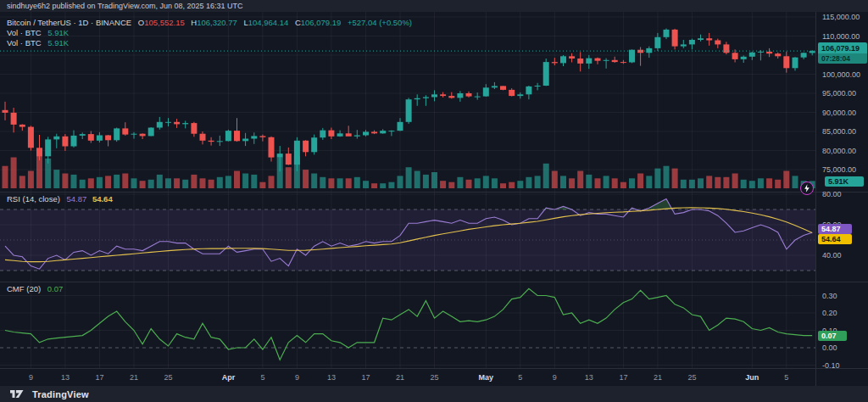 Image resolution: width=868 pixels, height=402 pixels. I want to click on time-axis: 913172125Apr5913172125May5913172125Jun5, so click(408, 377).